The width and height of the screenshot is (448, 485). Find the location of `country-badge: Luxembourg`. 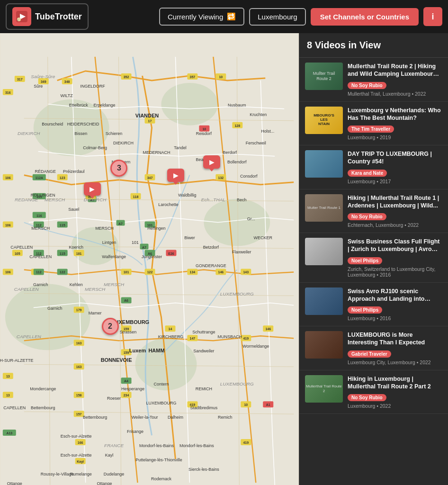

country-badge: Luxembourg is located at coordinates (278, 17).